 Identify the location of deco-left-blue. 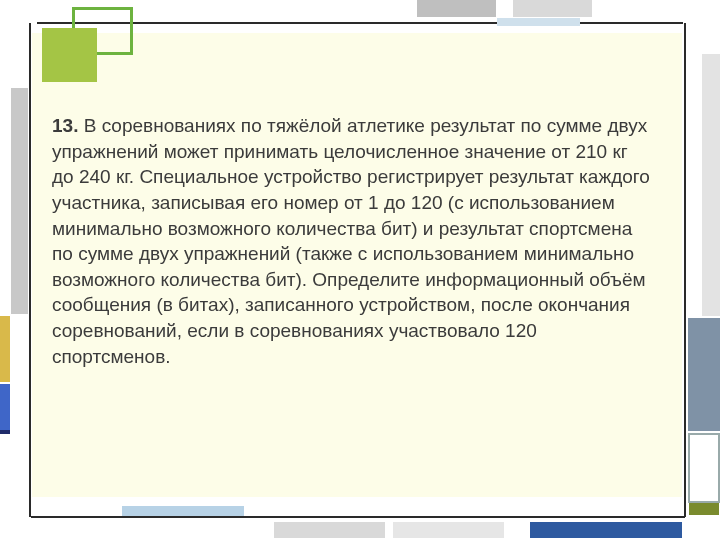
(5, 409).